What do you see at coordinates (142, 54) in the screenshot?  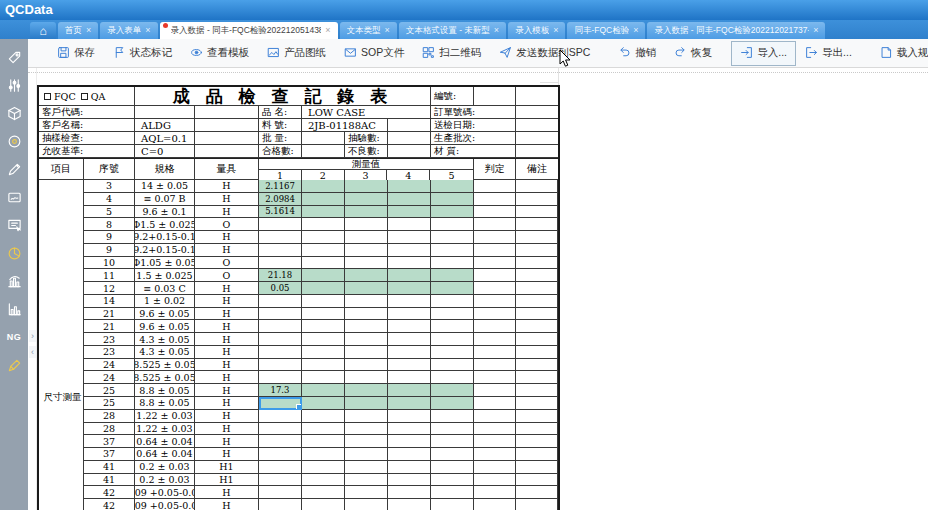 I see `toolbar-button-1: 状态标记` at bounding box center [142, 54].